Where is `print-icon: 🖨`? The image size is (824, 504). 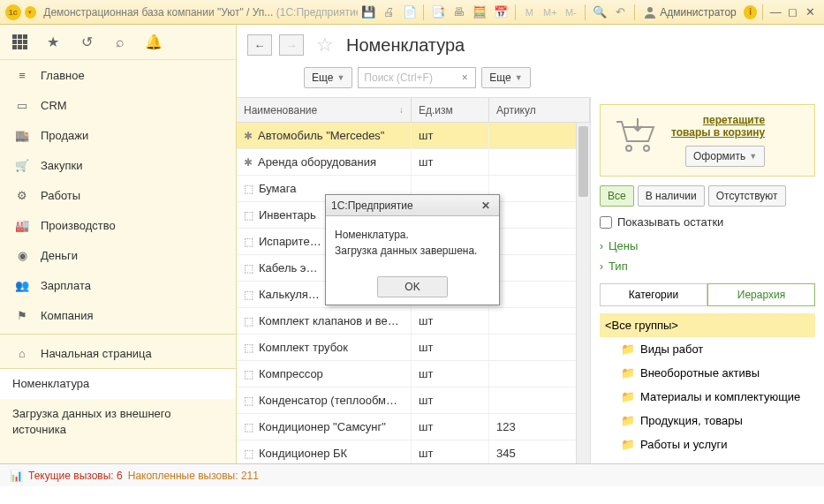
print-icon: 🖨 is located at coordinates (389, 12).